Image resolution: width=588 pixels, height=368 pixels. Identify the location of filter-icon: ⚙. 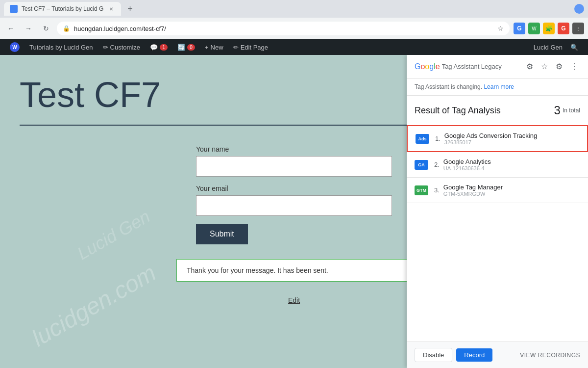
(530, 67).